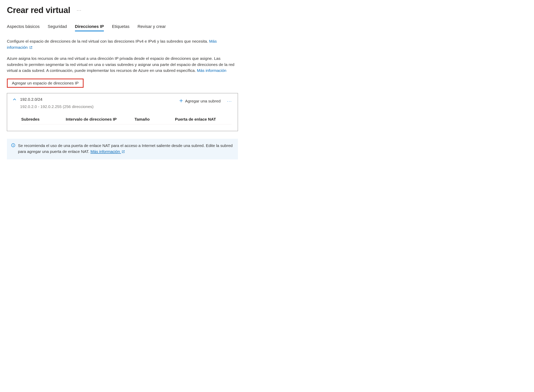 The width and height of the screenshot is (534, 392). Describe the element at coordinates (203, 119) in the screenshot. I see `col-nat-gateway: Puerta de enlace NAT` at that location.